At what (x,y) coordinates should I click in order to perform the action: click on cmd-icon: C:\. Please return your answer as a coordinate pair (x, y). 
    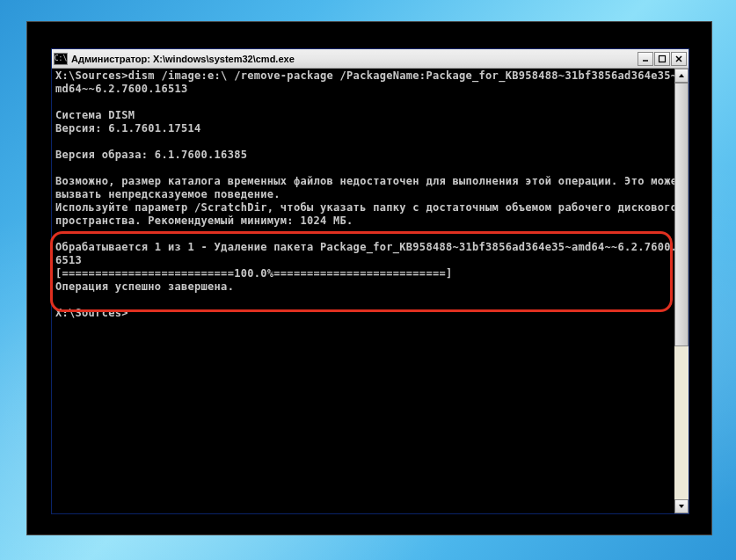
    Looking at the image, I should click on (61, 59).